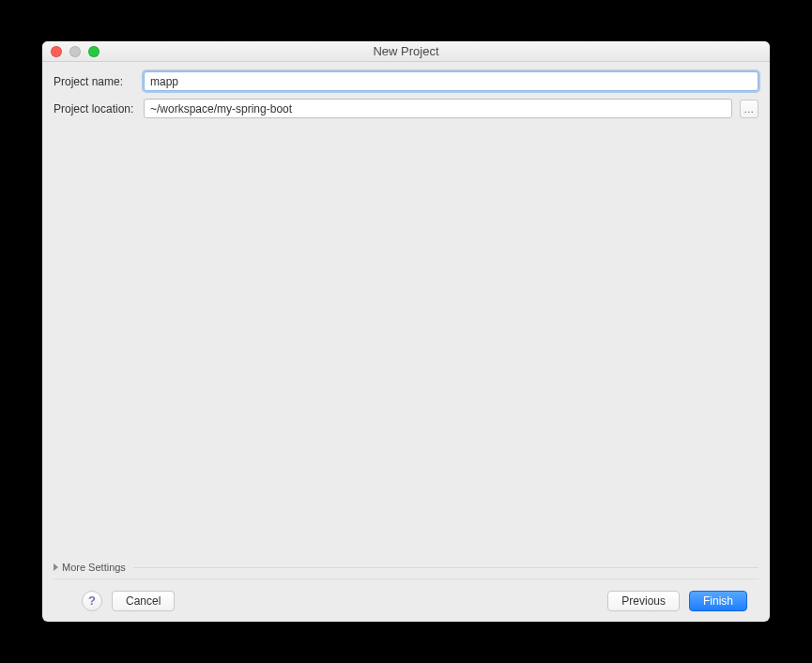 This screenshot has height=663, width=812. Describe the element at coordinates (92, 601) in the screenshot. I see `help-button: ?` at that location.